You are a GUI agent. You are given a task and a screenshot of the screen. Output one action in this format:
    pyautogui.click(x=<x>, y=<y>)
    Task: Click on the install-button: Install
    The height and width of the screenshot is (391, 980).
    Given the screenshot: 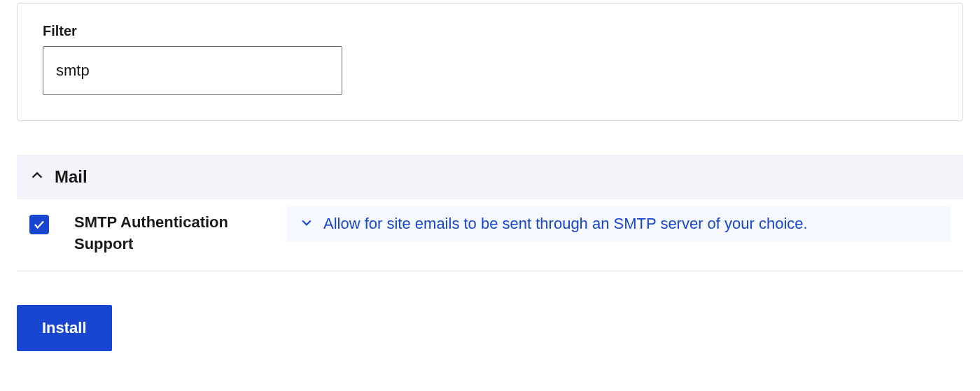 What is the action you would take?
    pyautogui.click(x=64, y=328)
    